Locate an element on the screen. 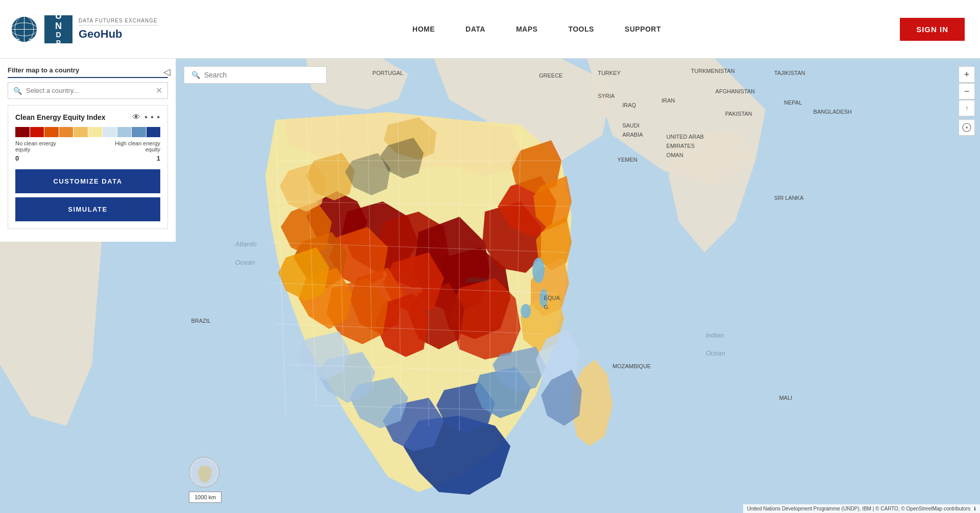 Image resolution: width=980 pixels, height=513 pixels. left-panel: Filter map to a country ◁ 🔍 ✕ Clean Ener… is located at coordinates (88, 150).